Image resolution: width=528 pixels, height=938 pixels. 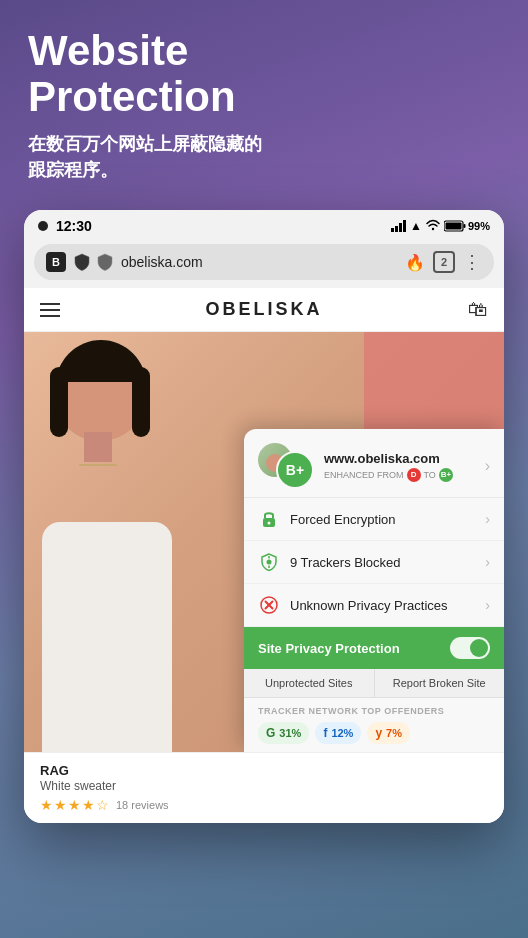 What do you see at coordinates (467, 226) in the screenshot?
I see `battery-icon: 99%` at bounding box center [467, 226].